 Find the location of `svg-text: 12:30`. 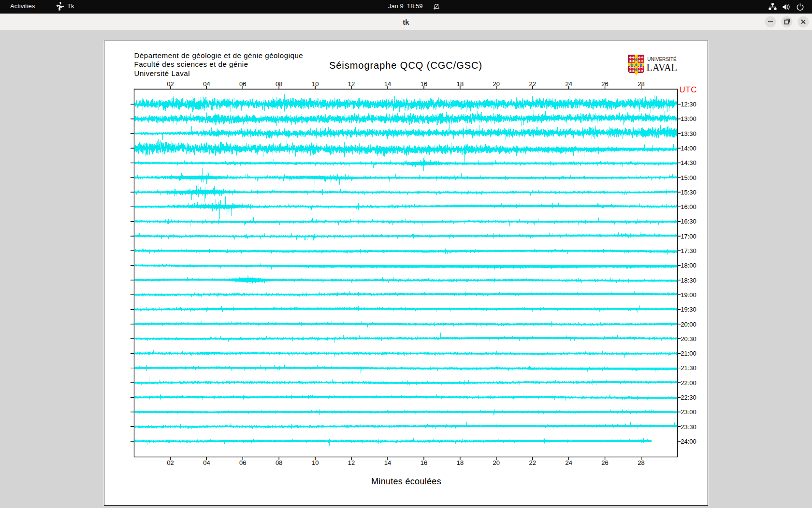

svg-text: 12:30 is located at coordinates (688, 105).